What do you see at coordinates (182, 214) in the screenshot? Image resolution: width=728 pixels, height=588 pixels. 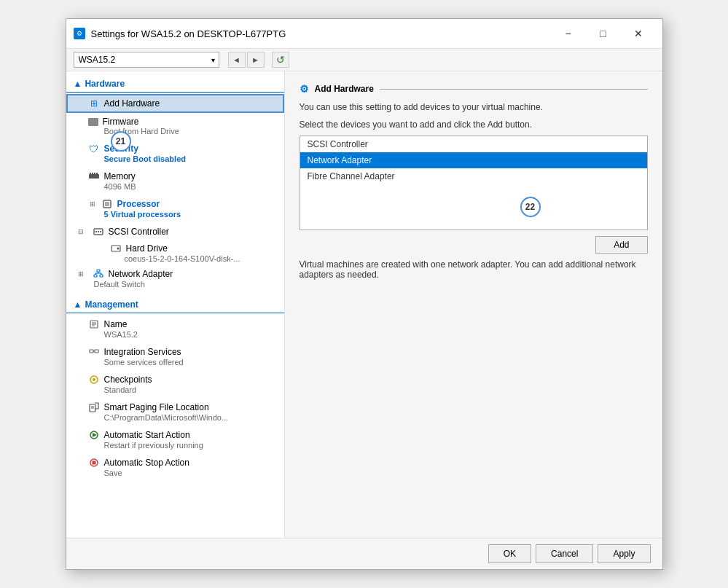 I see `processor-sub: 5 Virtual processors` at bounding box center [182, 214].